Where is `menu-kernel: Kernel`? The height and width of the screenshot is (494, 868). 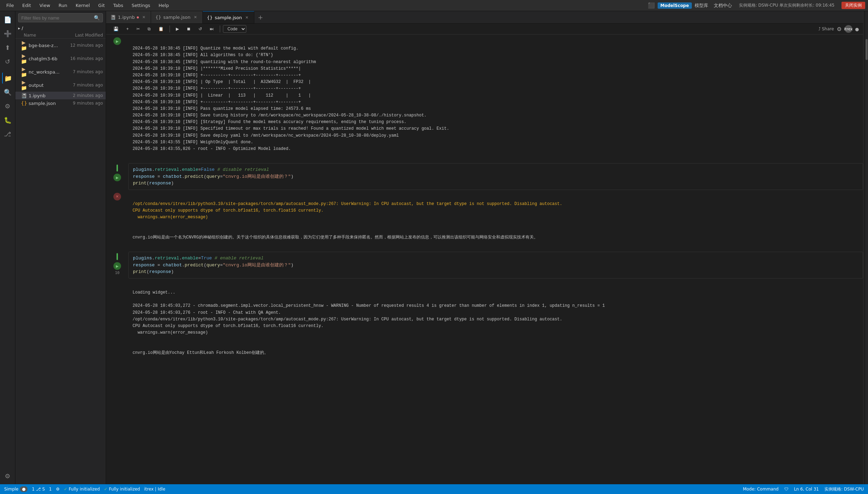 menu-kernel: Kernel is located at coordinates (83, 6).